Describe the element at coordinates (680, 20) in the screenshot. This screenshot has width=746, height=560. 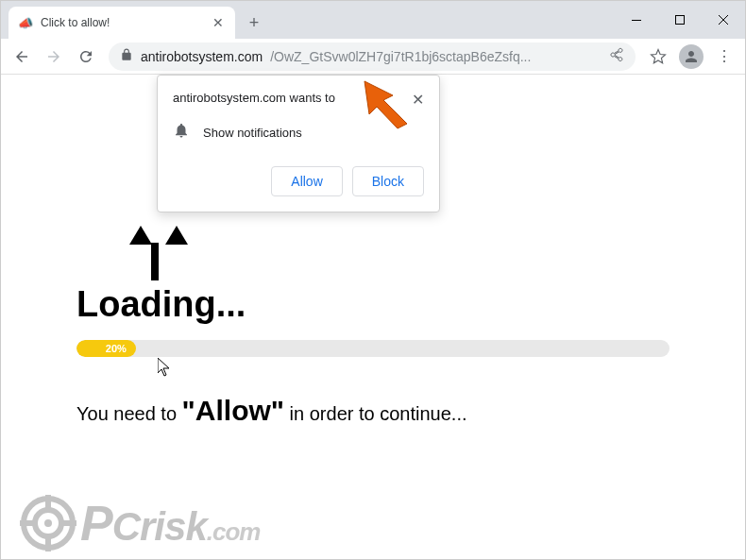
I see `window-controls` at that location.